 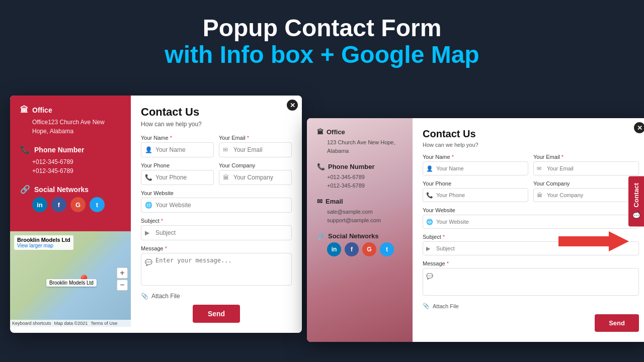 I want to click on map-link: View larger map, so click(x=44, y=245).